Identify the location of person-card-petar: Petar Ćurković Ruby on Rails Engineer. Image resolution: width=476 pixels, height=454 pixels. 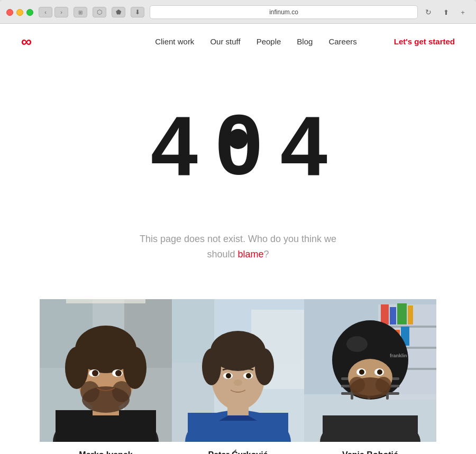
(238, 376).